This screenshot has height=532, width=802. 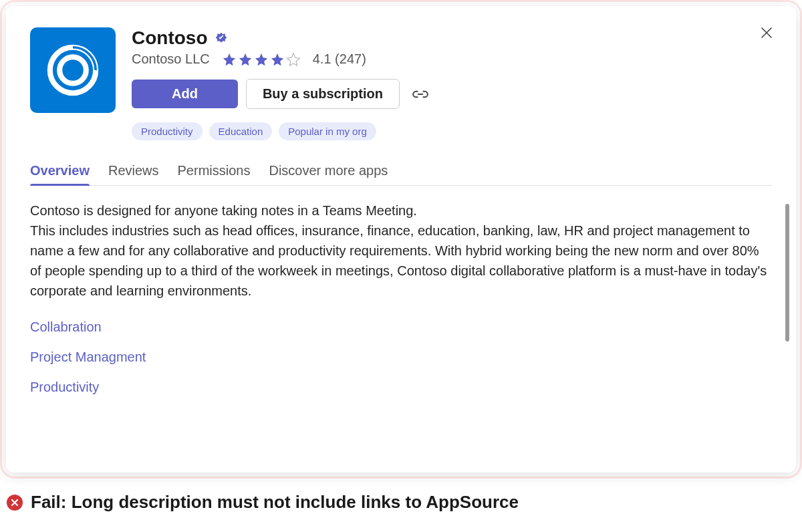 I want to click on description-line1: Contoso is designed for anyone taking no…, so click(x=401, y=211).